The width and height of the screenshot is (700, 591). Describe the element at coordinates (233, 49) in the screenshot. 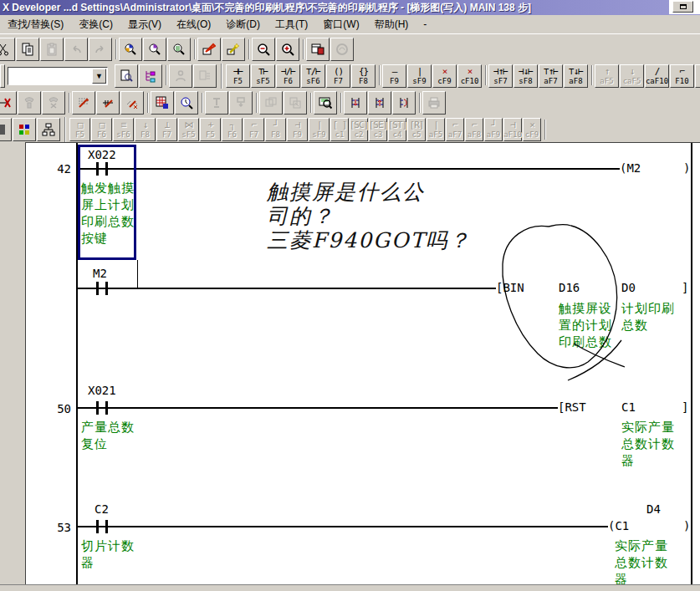

I see `statement-edit-icon` at that location.